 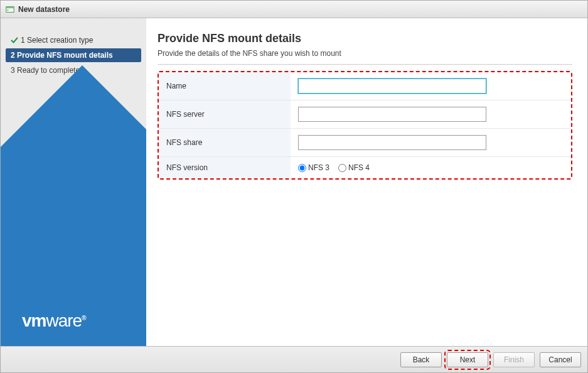 What do you see at coordinates (560, 360) in the screenshot?
I see `cancel-button: Cancel` at bounding box center [560, 360].